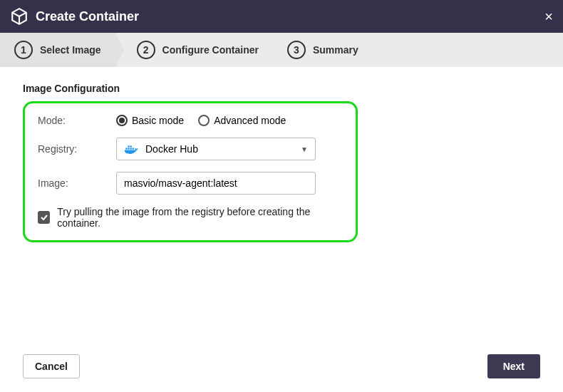 The height and width of the screenshot is (392, 563). I want to click on radio-label: Advanced mode, so click(249, 120).